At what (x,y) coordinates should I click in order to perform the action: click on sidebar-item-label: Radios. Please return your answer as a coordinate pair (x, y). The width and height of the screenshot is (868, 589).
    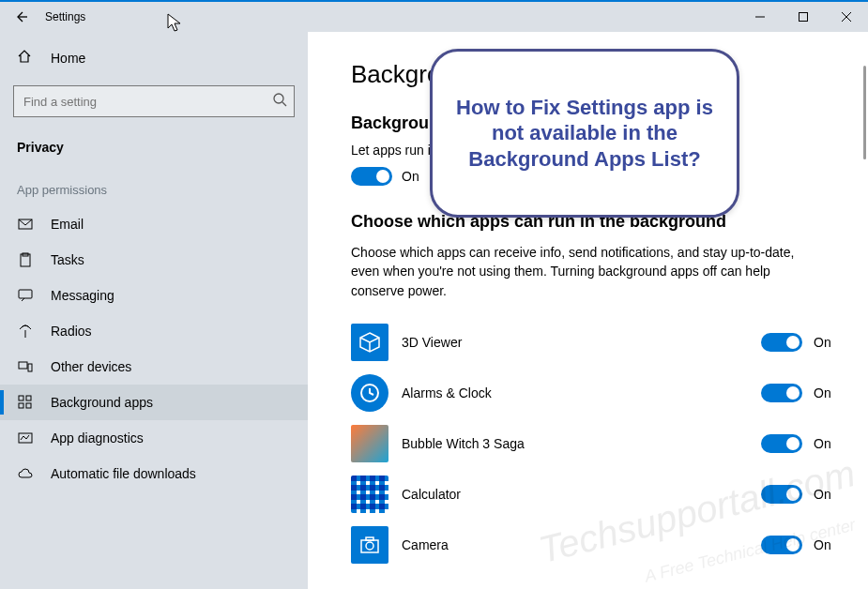
    Looking at the image, I should click on (71, 331).